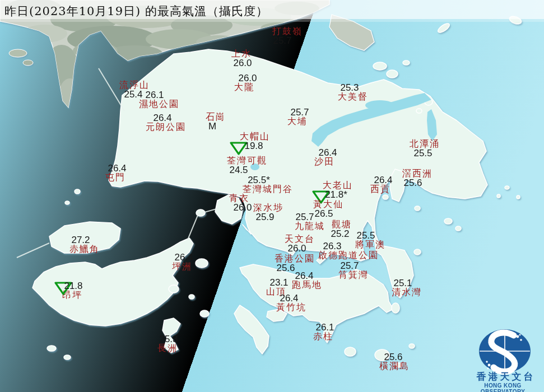 This screenshot has height=392, width=544. Describe the element at coordinates (115, 172) in the screenshot. I see `station-label: 26.4屯門` at that location.